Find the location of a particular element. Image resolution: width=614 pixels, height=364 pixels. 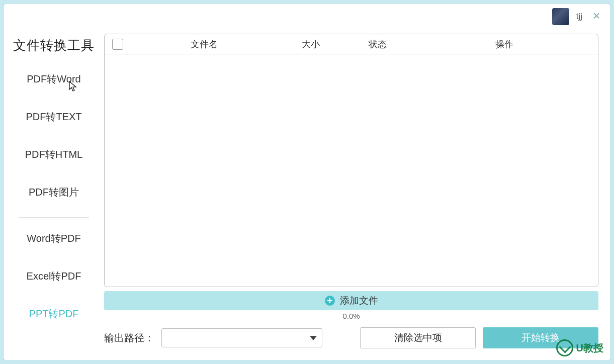

username-label: tjj is located at coordinates (579, 17).